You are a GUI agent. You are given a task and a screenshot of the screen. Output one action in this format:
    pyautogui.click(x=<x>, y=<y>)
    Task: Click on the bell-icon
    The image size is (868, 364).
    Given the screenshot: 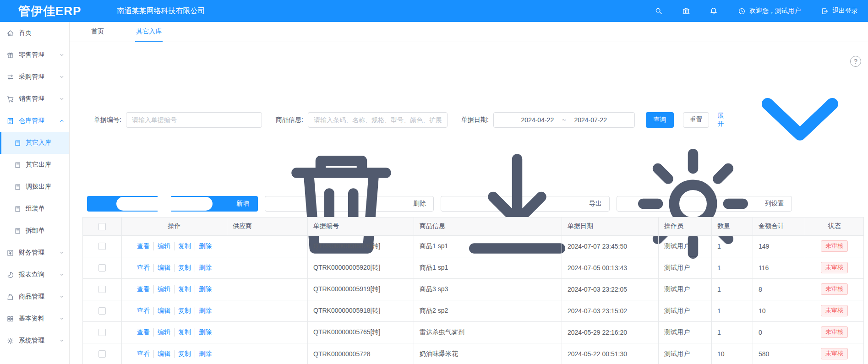 What is the action you would take?
    pyautogui.click(x=714, y=11)
    